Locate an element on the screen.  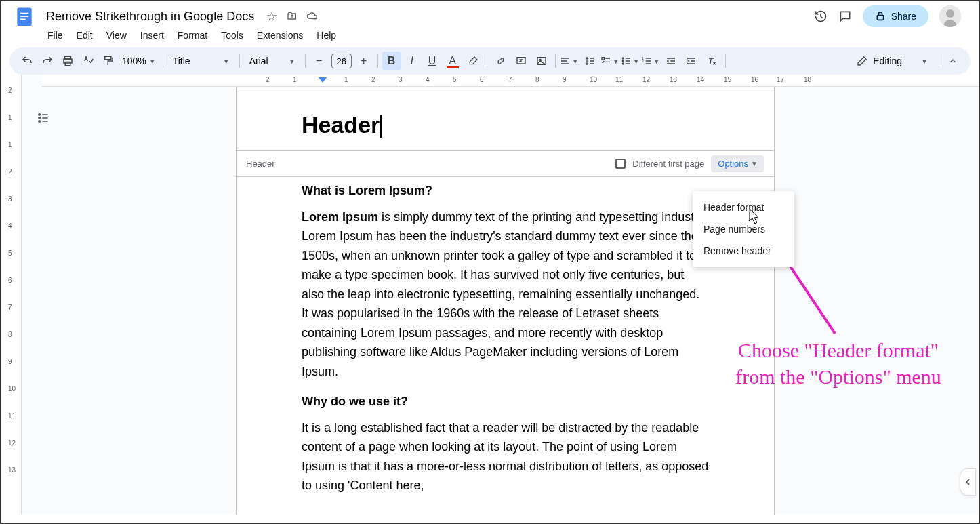
text-cursor is located at coordinates (381, 127).